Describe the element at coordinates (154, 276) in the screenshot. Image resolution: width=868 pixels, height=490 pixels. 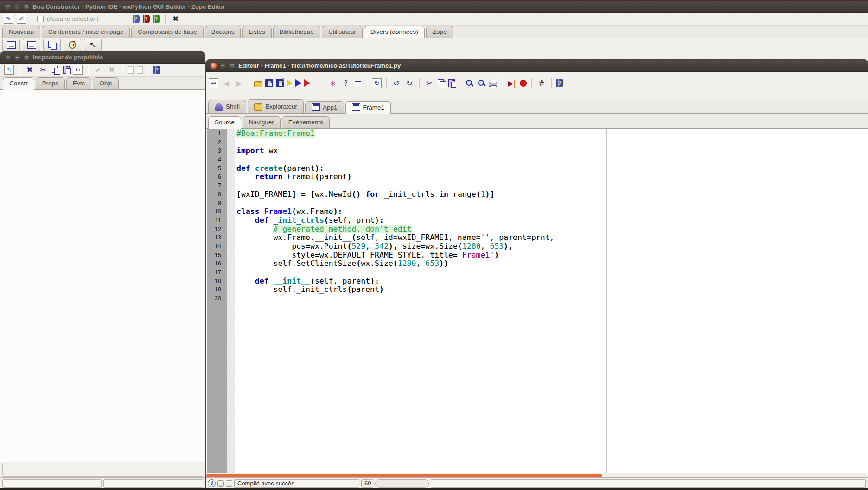
I see `property-column-divider` at that location.